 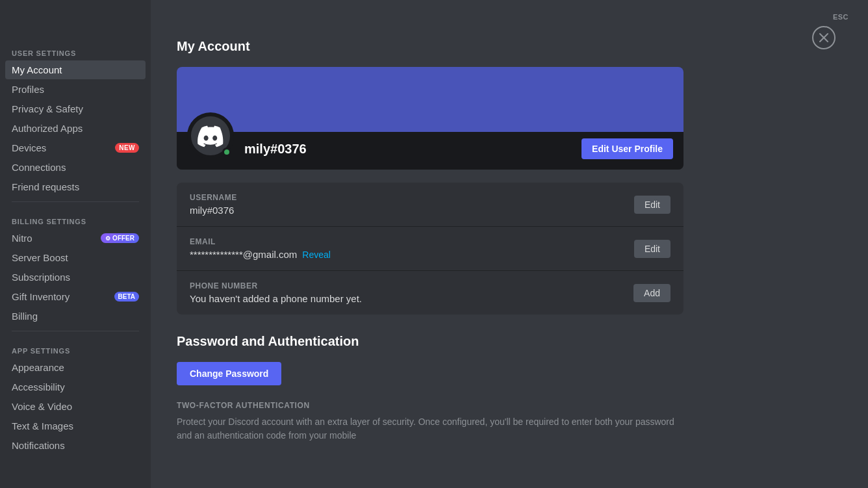 I want to click on sidebar-item-accessibility: Accessibility, so click(x=75, y=387).